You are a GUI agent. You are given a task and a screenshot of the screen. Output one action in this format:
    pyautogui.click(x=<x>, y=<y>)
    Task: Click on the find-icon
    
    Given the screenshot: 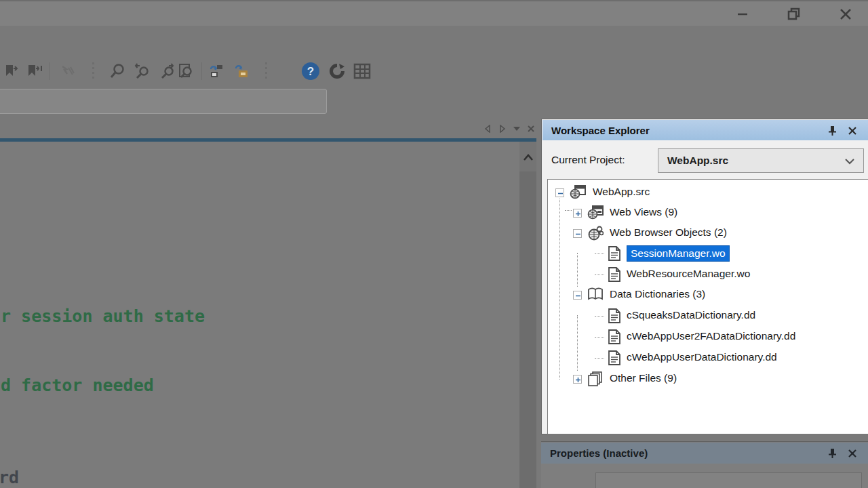 What is the action you would take?
    pyautogui.click(x=117, y=71)
    